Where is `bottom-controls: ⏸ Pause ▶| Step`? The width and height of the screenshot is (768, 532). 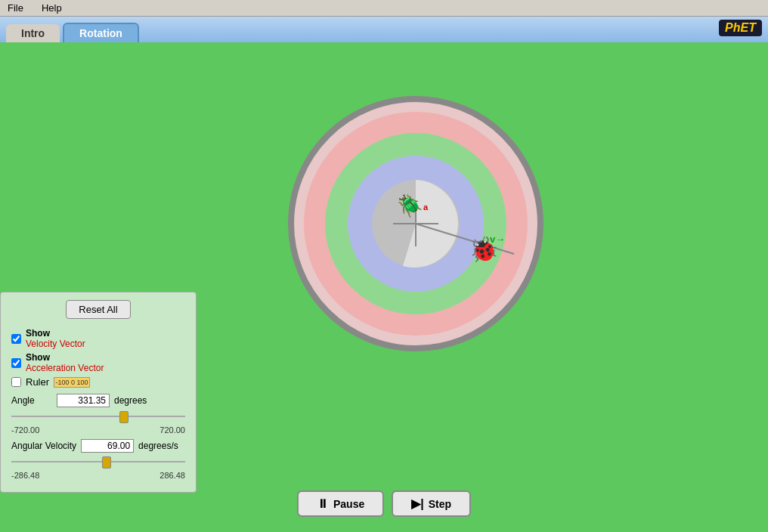
bottom-controls: ⏸ Pause ▶| Step is located at coordinates (384, 503).